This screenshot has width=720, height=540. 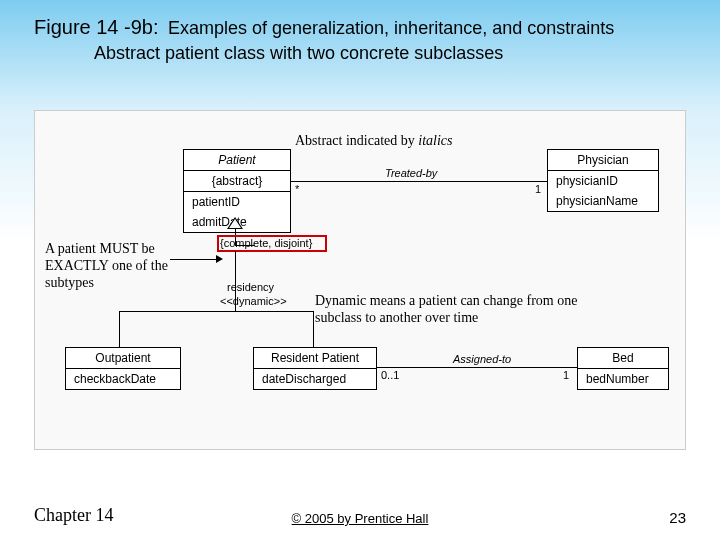 What do you see at coordinates (297, 189) in the screenshot?
I see `mult-star: *` at bounding box center [297, 189].